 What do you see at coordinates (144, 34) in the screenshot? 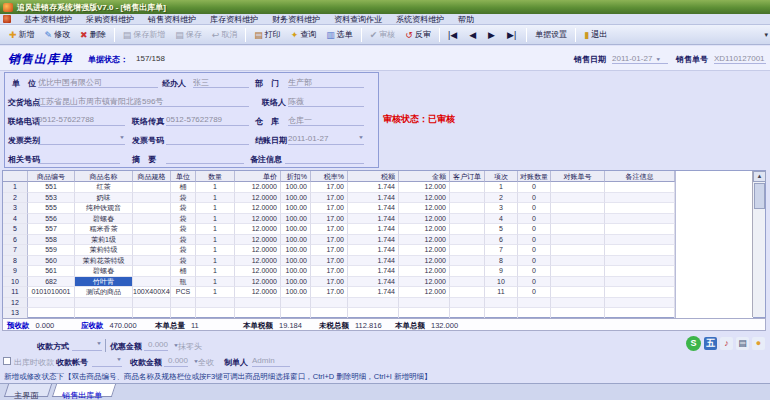
I see `save-new-button: ▤保存新增` at bounding box center [144, 34].